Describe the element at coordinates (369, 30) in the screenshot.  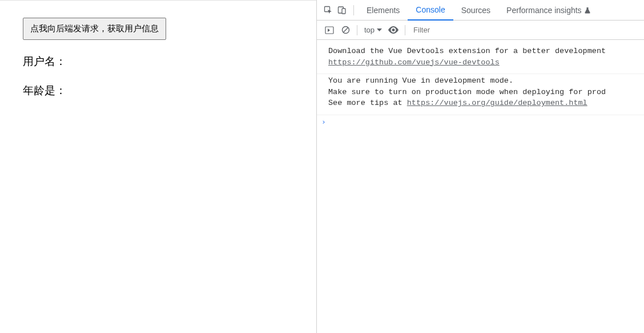
I see `context-label: top` at that location.